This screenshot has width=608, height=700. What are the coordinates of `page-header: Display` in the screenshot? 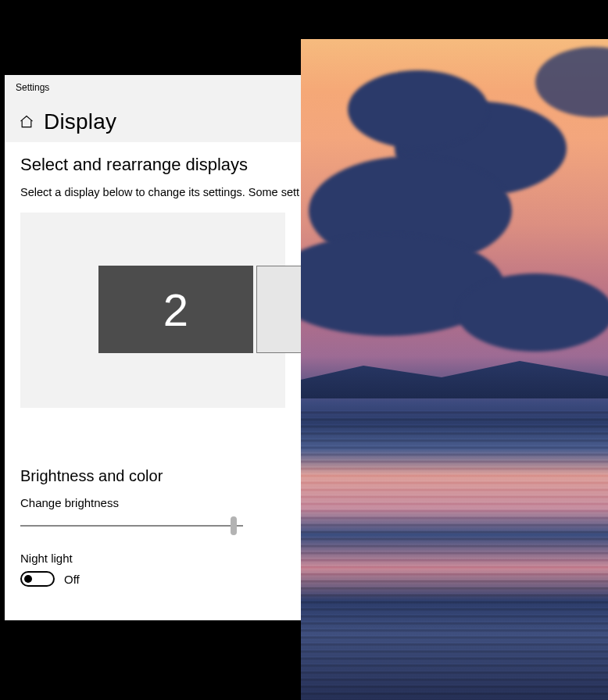 It's located at (153, 121).